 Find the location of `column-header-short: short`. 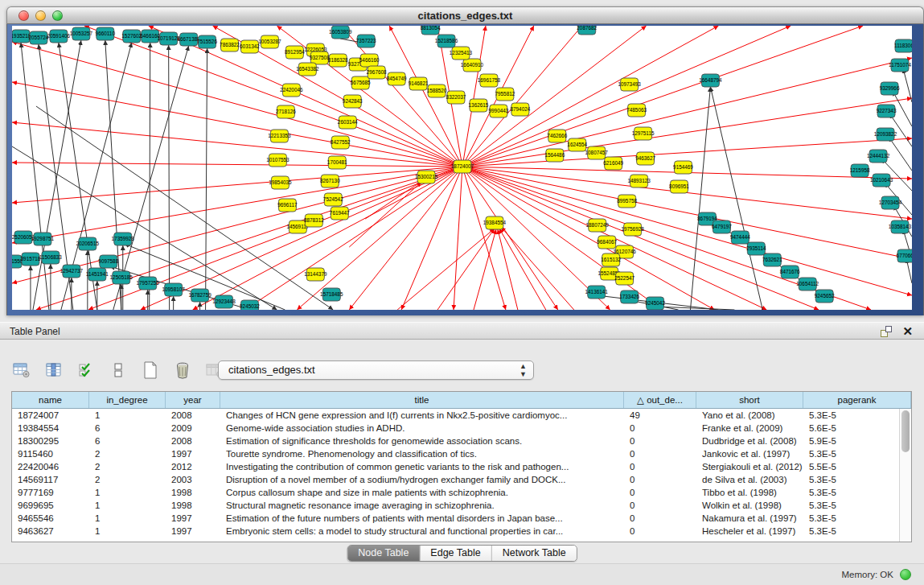

column-header-short: short is located at coordinates (749, 400).